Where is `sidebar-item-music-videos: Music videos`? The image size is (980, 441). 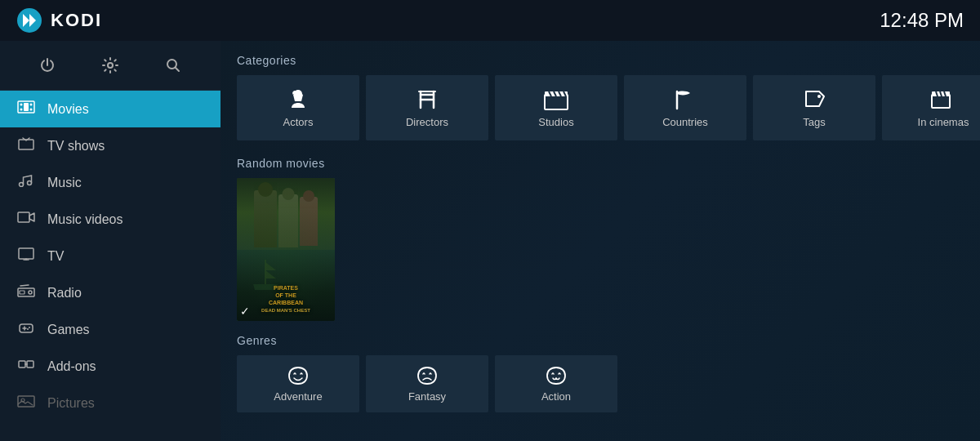
sidebar-item-music-videos: Music videos is located at coordinates (110, 219).